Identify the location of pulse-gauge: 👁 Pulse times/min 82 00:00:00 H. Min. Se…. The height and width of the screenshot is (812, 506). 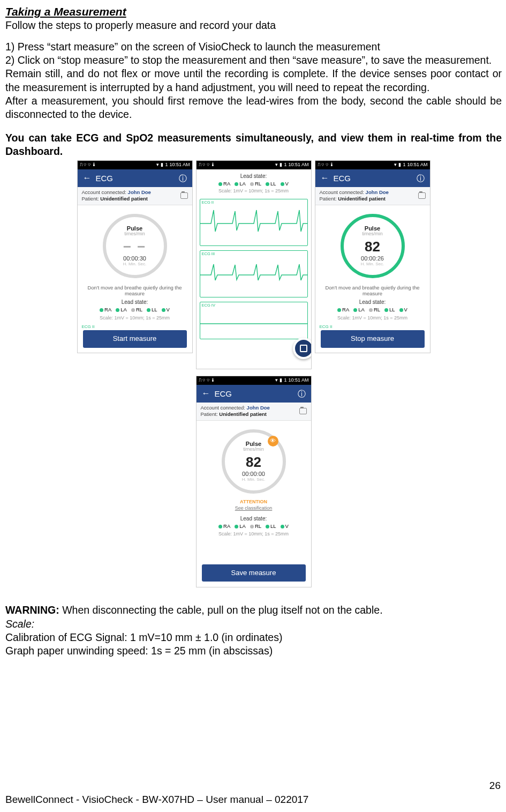
(254, 461).